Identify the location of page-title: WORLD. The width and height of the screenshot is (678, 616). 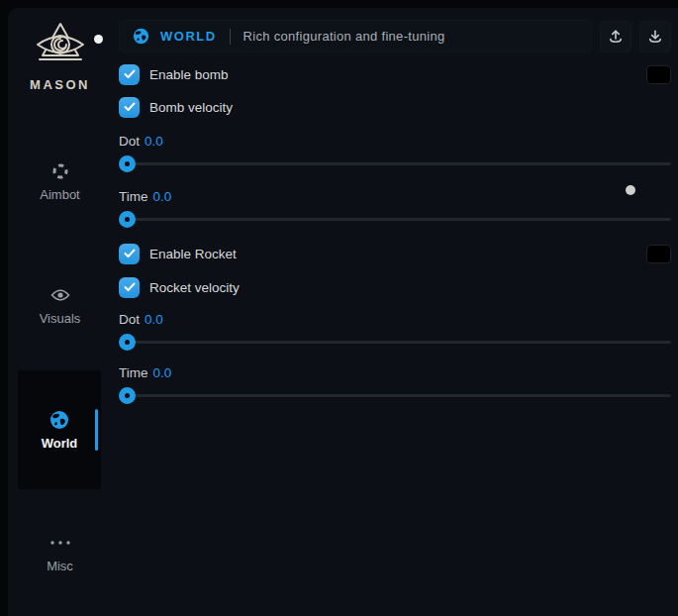
(188, 36).